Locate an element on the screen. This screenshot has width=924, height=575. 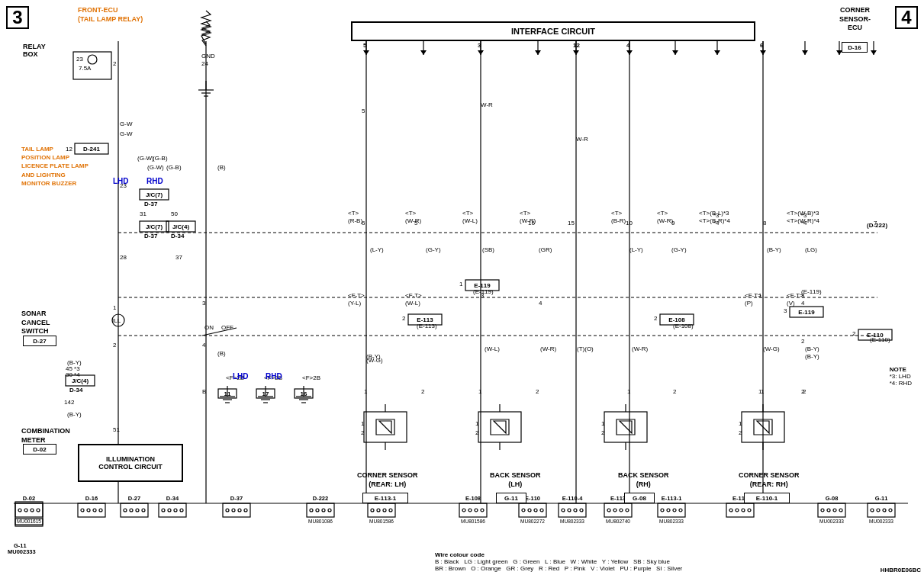
corner-sensor-ecu-label: CORNERSENSOR-ECU is located at coordinates (855, 20).